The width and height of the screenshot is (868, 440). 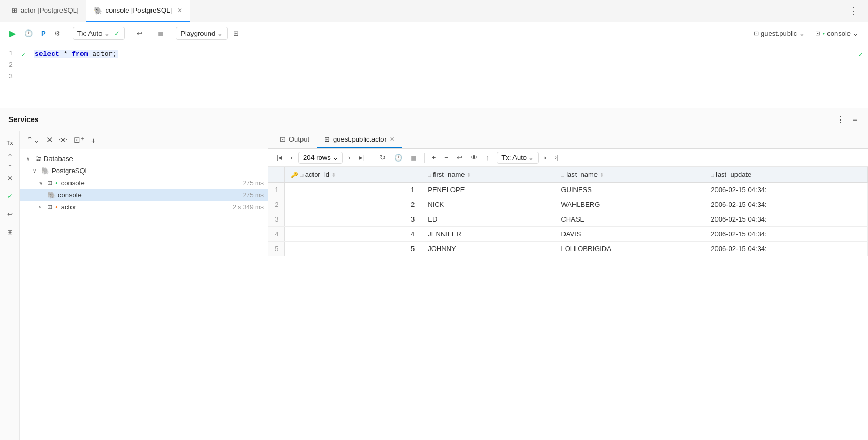 I want to click on table-row: 4 4 JENNIFER DAVIS 2006-02-15 04:34:, so click(x=568, y=234).